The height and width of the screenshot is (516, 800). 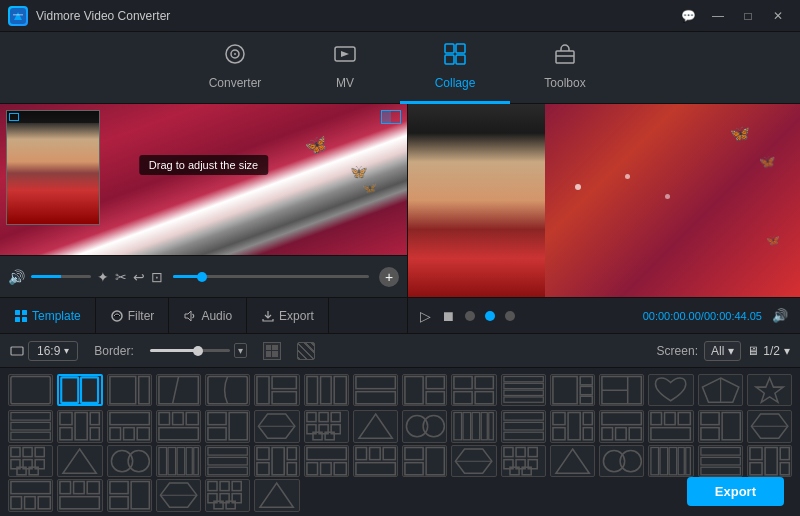 I want to click on preview-controls: ▷ ⏹ 00:00:00.00/00:00:44.05 🔊, so click(x=604, y=315).